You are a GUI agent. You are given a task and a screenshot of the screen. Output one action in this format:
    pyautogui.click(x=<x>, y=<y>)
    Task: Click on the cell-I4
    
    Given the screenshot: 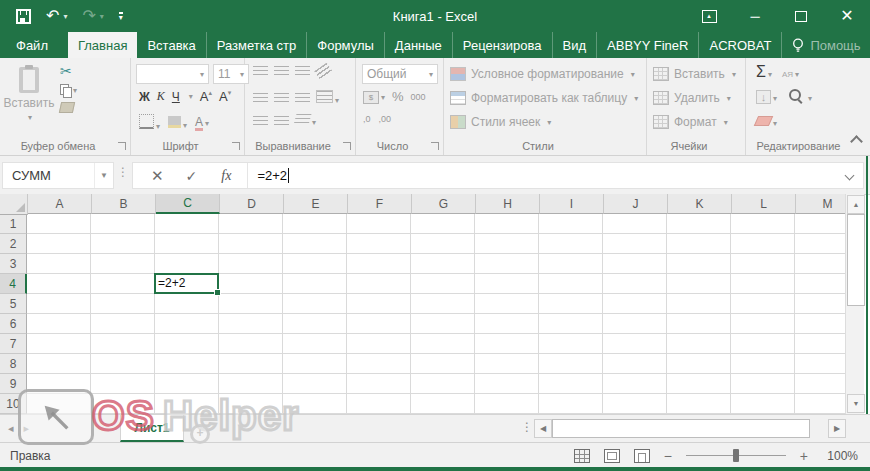 What is the action you would take?
    pyautogui.click(x=571, y=284)
    